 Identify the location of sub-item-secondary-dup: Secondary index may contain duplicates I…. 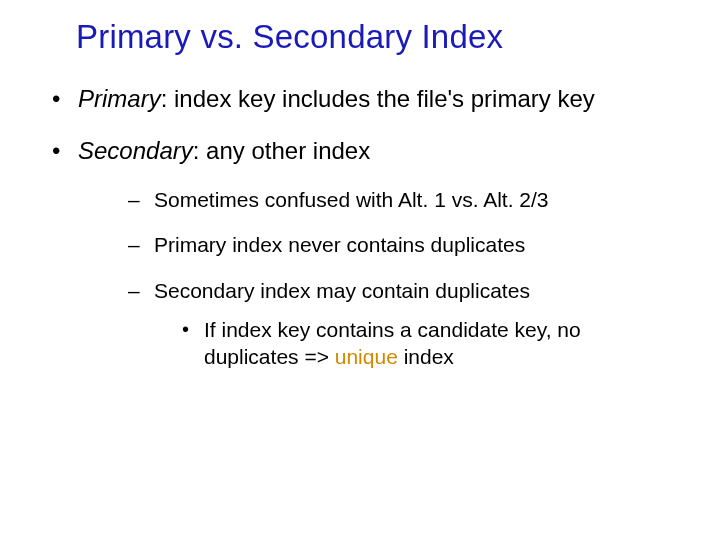
(404, 324).